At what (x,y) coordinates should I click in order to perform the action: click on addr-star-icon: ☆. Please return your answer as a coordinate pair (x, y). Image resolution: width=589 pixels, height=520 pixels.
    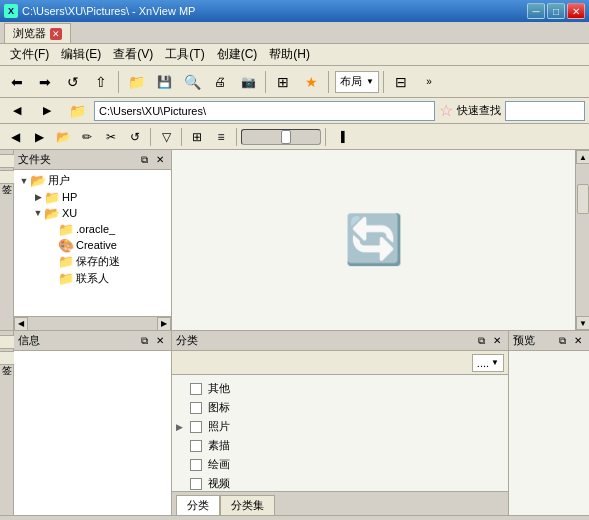
    Looking at the image, I should click on (446, 110).